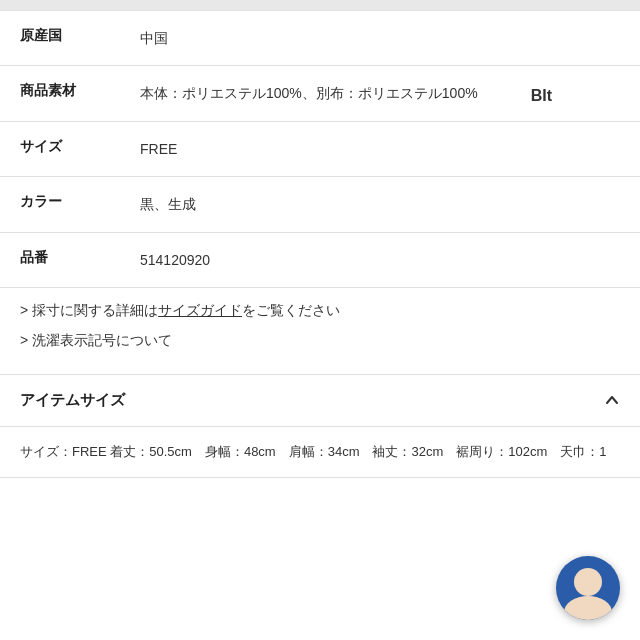 This screenshot has height=640, width=640. I want to click on size-guide-suffix: をご覧ください, so click(291, 311).